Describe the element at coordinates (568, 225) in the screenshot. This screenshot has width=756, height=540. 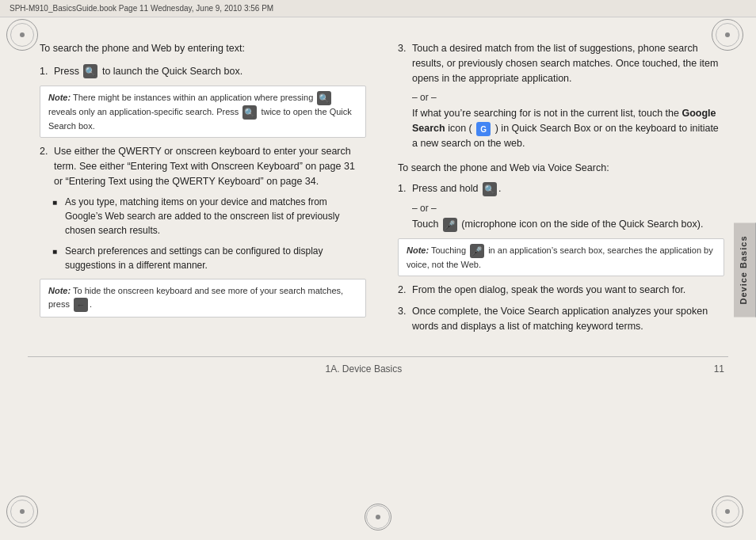
I see `vstep-1b: Touch (microphone icon on the side of th…` at that location.